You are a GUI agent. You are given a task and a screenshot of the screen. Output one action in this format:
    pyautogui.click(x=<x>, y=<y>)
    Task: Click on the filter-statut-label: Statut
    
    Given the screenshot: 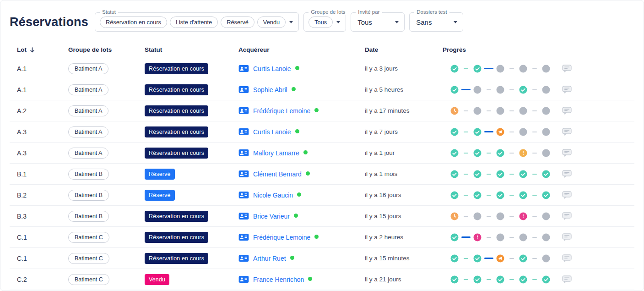 What is the action you would take?
    pyautogui.click(x=109, y=12)
    